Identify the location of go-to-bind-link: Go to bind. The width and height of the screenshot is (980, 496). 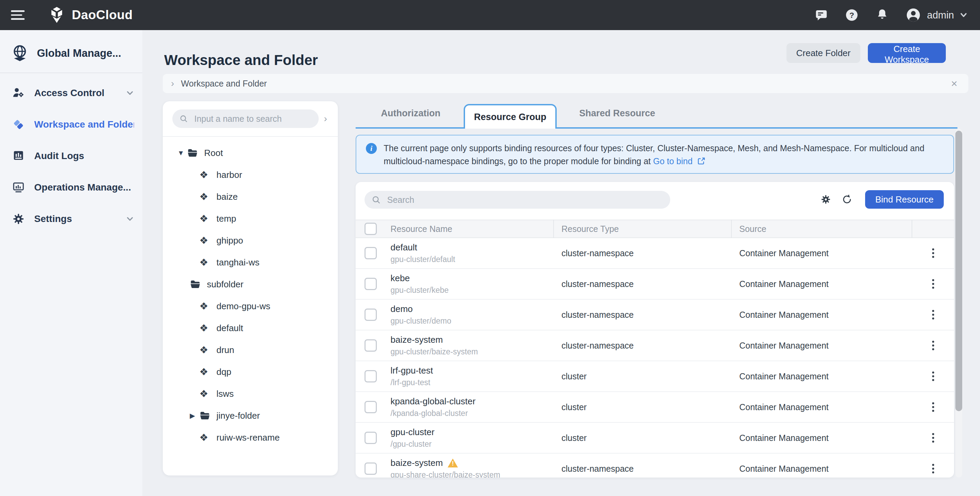
(673, 161).